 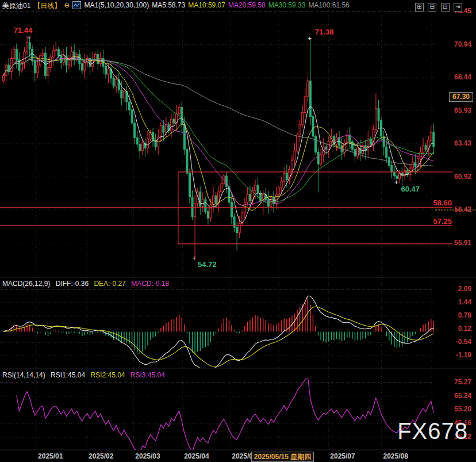 I want to click on swing-price-label: 71.44, so click(x=23, y=30).